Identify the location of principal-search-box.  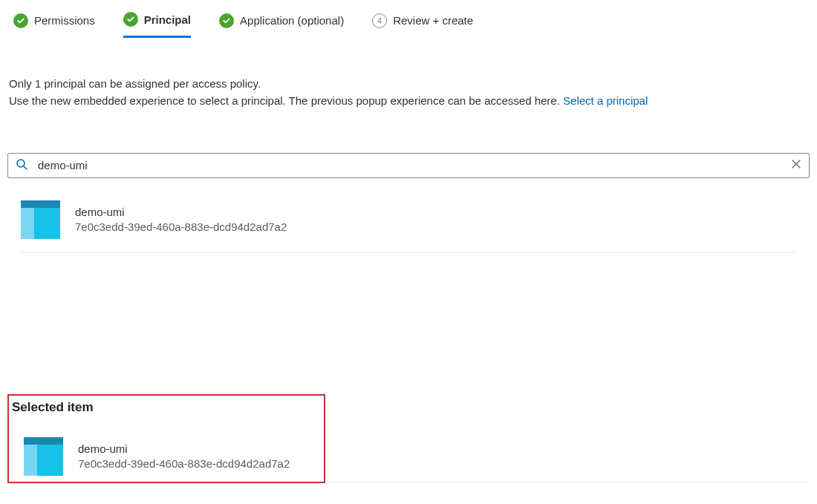
(408, 166).